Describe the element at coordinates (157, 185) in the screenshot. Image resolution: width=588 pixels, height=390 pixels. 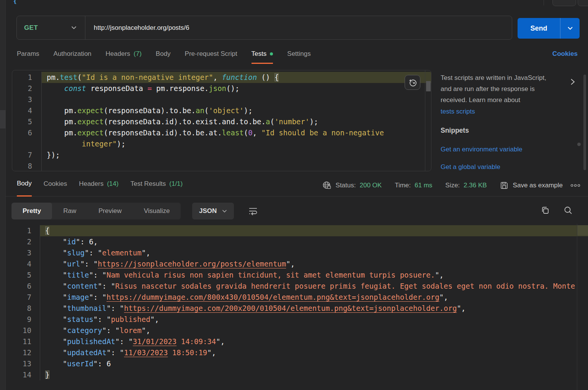
I see `response-tab-test-results: Test Results(1/1)` at that location.